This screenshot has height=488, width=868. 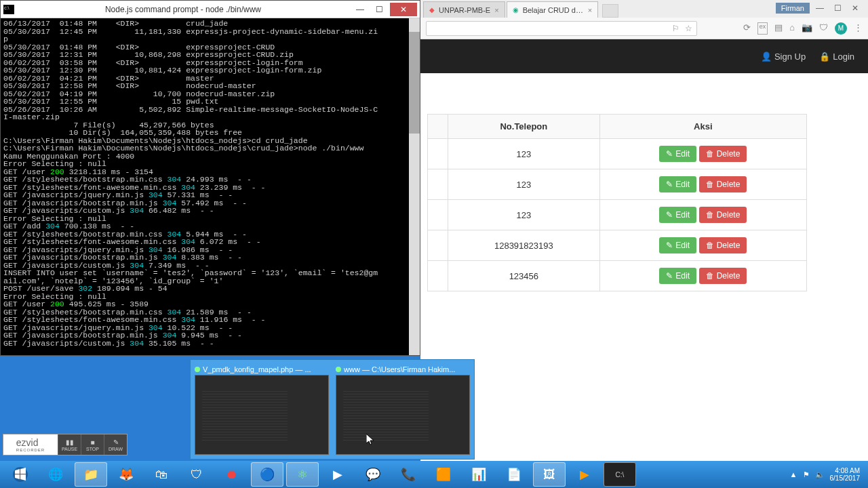 I want to click on new-tab-button, so click(x=610, y=11).